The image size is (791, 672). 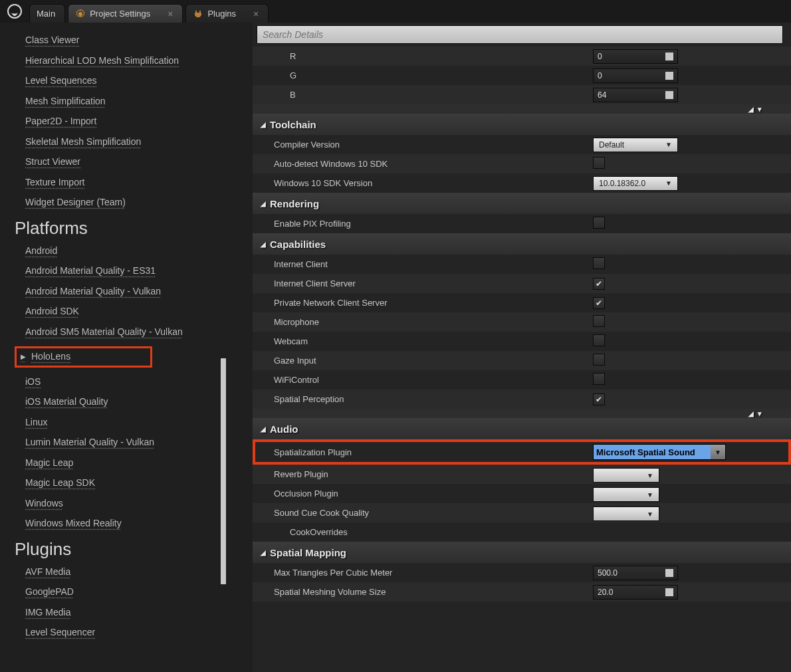 I want to click on cap-label: Private Network Client Server, so click(x=433, y=303).